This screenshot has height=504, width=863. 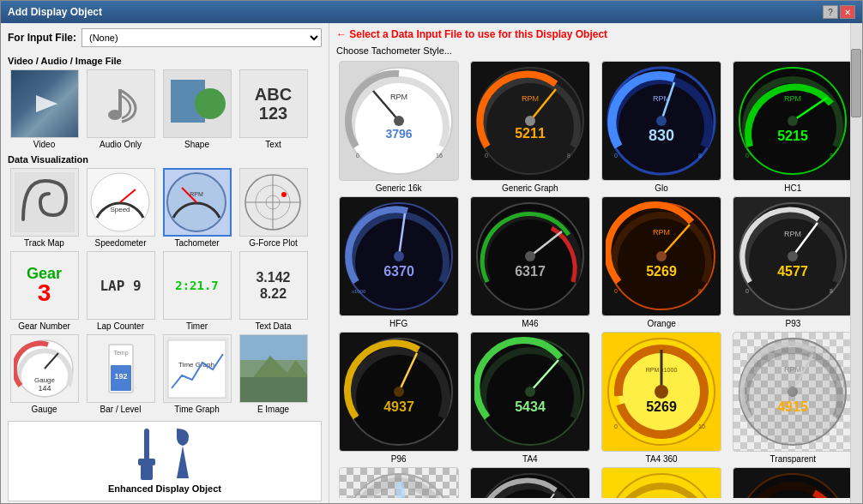 What do you see at coordinates (273, 144) in the screenshot?
I see `text-label: Text` at bounding box center [273, 144].